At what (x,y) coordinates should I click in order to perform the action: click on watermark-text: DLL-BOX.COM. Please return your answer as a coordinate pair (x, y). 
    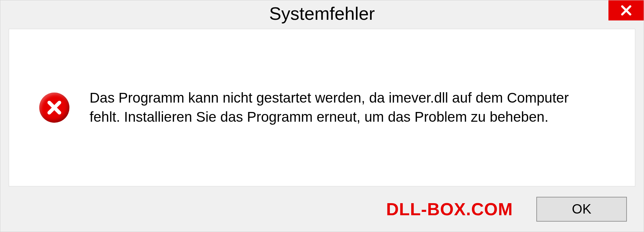
    Looking at the image, I should click on (449, 209).